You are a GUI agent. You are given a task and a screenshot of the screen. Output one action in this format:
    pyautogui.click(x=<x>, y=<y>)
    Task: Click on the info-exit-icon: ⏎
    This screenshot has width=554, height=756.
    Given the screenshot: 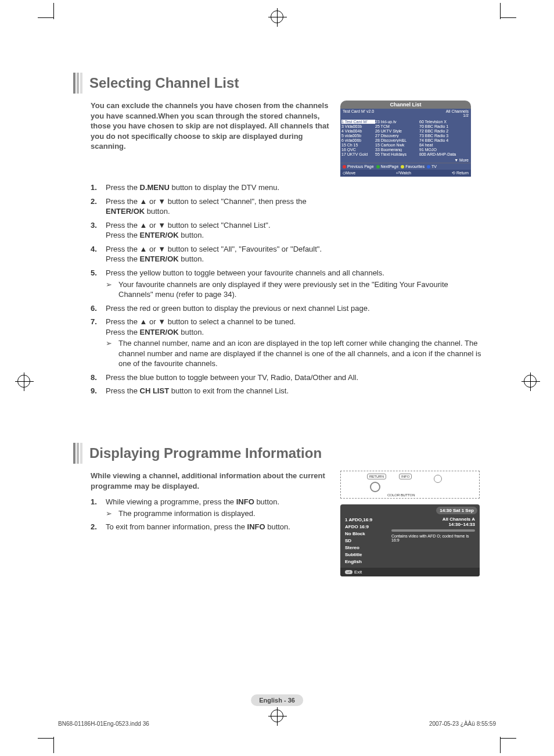 What is the action you would take?
    pyautogui.click(x=348, y=572)
    